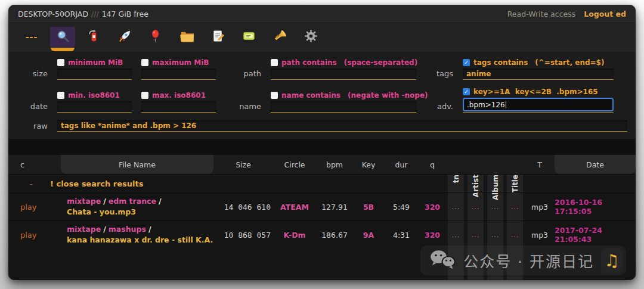  Describe the element at coordinates (156, 37) in the screenshot. I see `toolbar-balloon-button` at that location.